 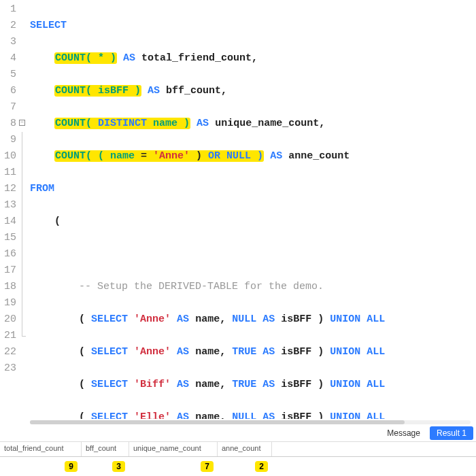 I want to click on tab-message: Message, so click(x=404, y=433).